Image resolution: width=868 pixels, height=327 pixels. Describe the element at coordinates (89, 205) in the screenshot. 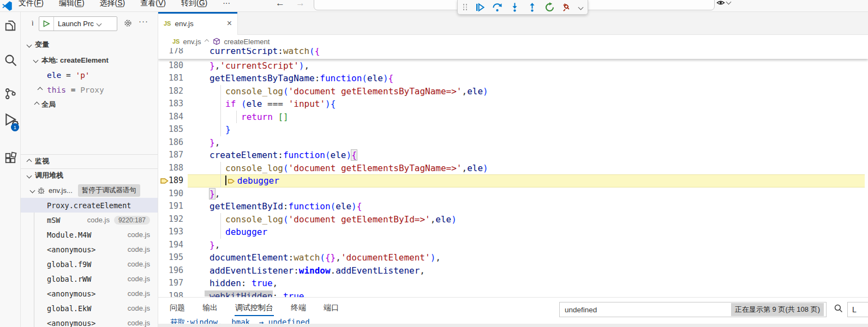

I see `frame-name: Proxy.createElement` at that location.